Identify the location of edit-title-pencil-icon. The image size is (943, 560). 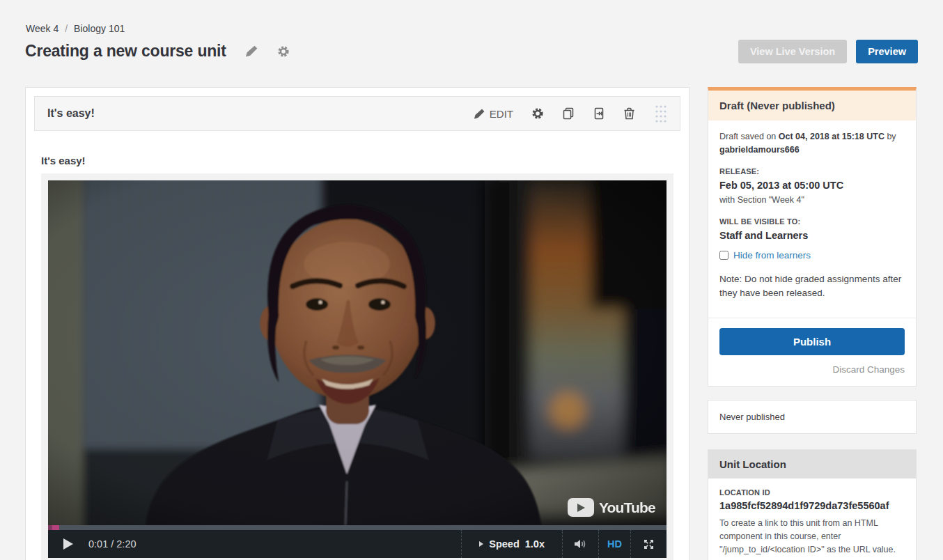
(252, 52).